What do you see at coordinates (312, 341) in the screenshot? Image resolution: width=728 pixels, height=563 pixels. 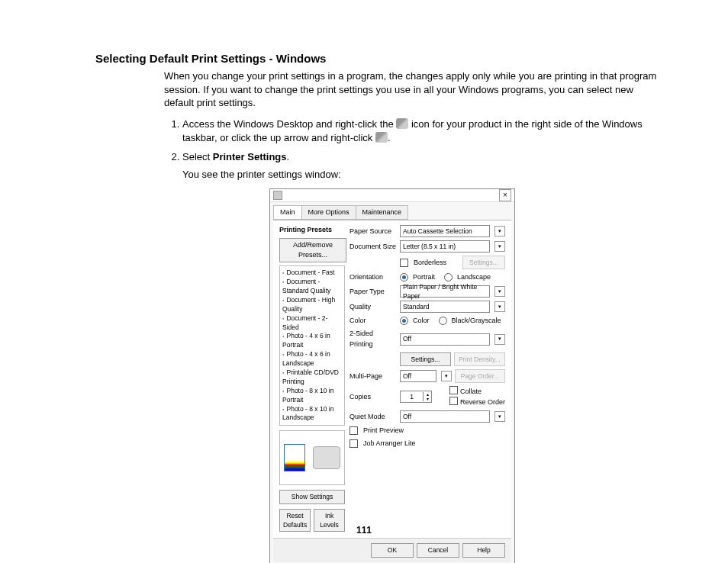 I see `preset-item: Photo - 4 x 6 in Portrait` at bounding box center [312, 341].